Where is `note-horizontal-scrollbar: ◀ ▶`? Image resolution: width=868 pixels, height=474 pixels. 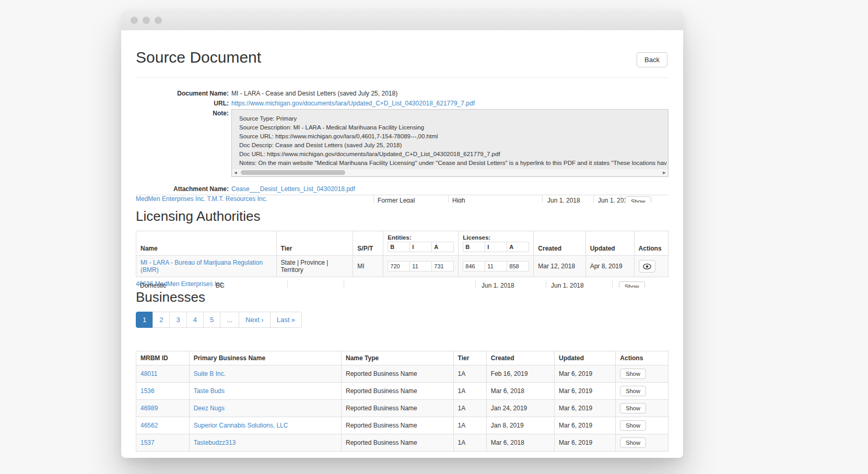 note-horizontal-scrollbar: ◀ ▶ is located at coordinates (450, 172).